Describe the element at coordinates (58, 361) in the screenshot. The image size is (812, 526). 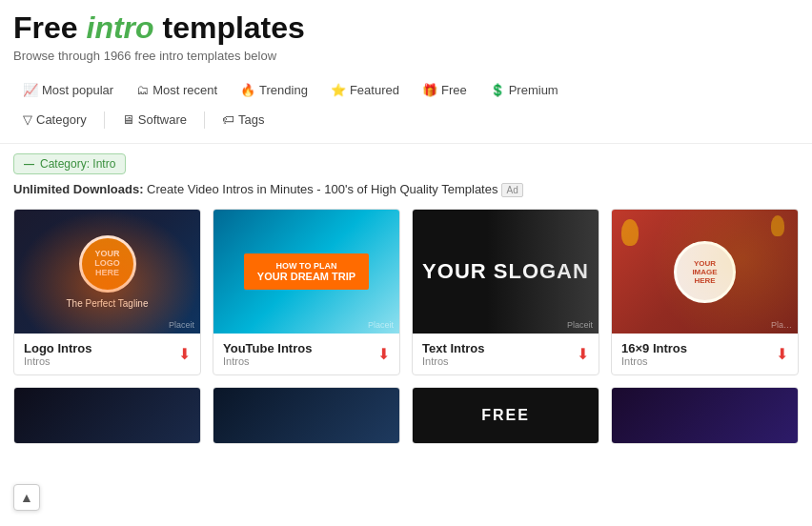
I see `card-sub-logo: Intros` at that location.